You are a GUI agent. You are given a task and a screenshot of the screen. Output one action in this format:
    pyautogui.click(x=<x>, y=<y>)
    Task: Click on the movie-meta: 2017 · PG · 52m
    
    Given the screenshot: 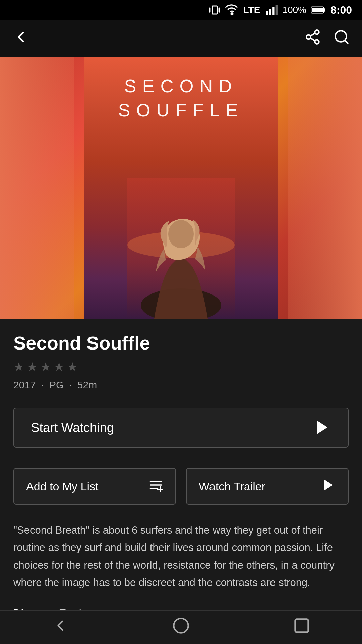 What is the action you would take?
    pyautogui.click(x=181, y=385)
    